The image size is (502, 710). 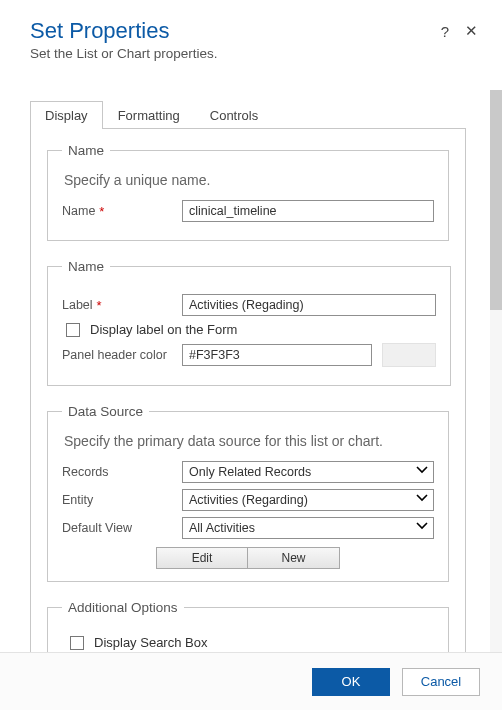 What do you see at coordinates (66, 115) in the screenshot?
I see `tab-display: Display` at bounding box center [66, 115].